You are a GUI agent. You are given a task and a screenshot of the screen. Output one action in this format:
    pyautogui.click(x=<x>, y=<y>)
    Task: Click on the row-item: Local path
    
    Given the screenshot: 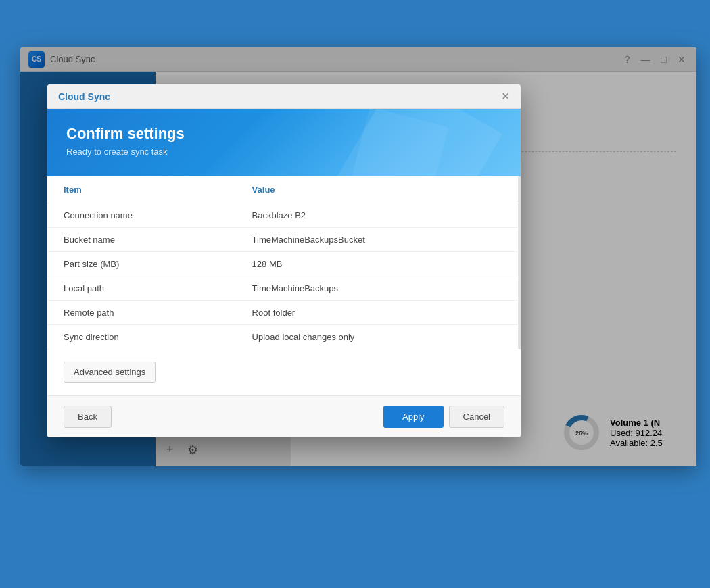 What is the action you would take?
    pyautogui.click(x=142, y=289)
    